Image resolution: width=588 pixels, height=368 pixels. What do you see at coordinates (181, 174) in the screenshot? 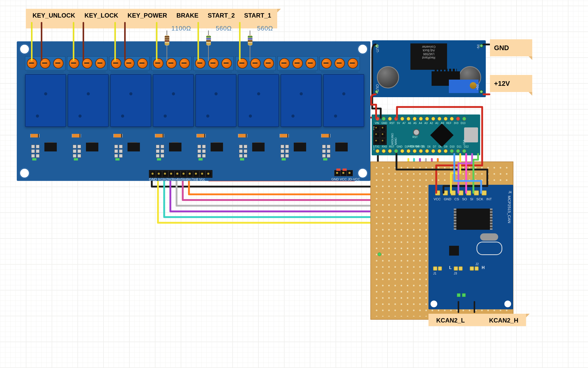
I see `relay-control-header` at bounding box center [181, 174].